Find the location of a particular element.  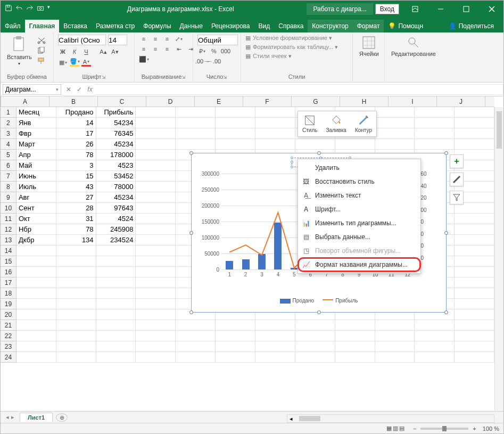

enter-fx-icon: ✓ is located at coordinates (79, 89).